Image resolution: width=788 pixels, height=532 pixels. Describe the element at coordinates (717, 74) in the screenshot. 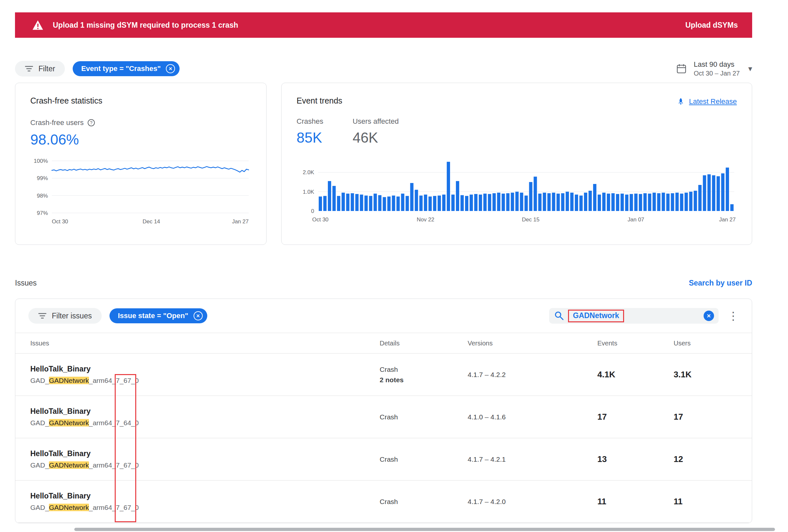

I see `date-range-sublabel: Oct 30 – Jan 27` at that location.